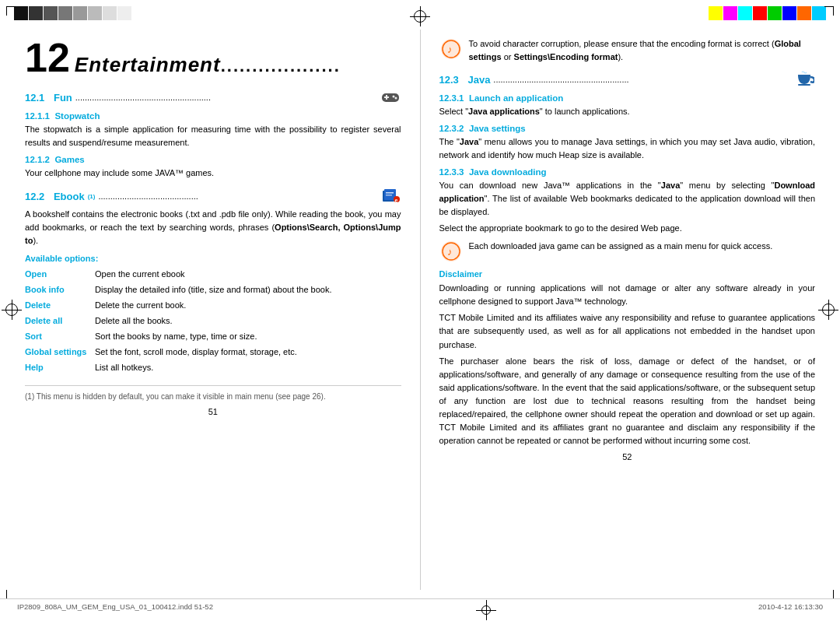  Describe the element at coordinates (420, 15) in the screenshot. I see `top-bar` at that location.